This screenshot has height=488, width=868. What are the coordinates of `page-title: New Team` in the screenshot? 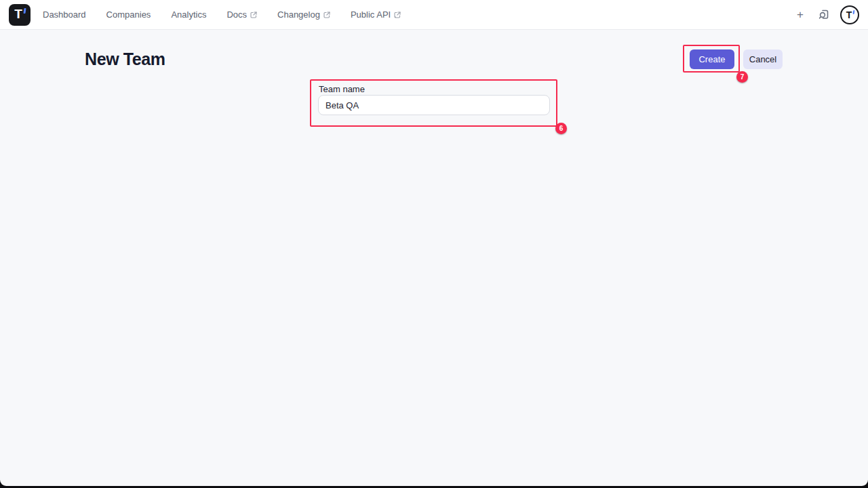 It's located at (125, 59).